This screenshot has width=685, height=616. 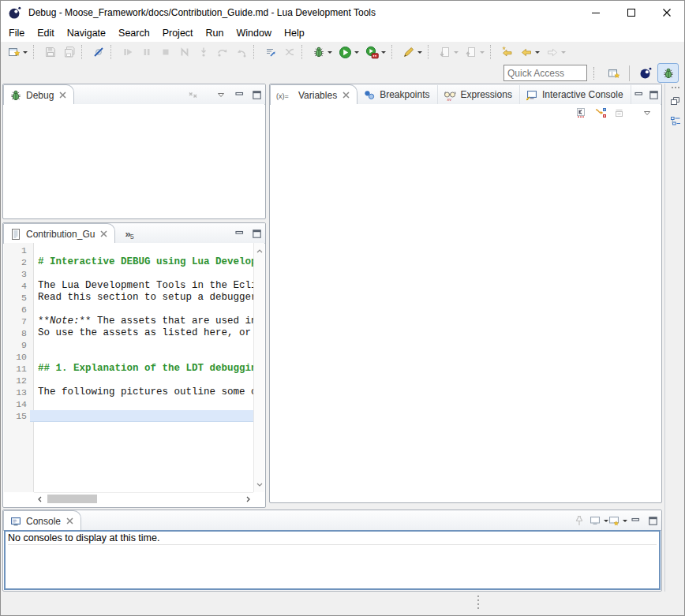 I want to click on tab-debug: Debug, so click(x=39, y=95).